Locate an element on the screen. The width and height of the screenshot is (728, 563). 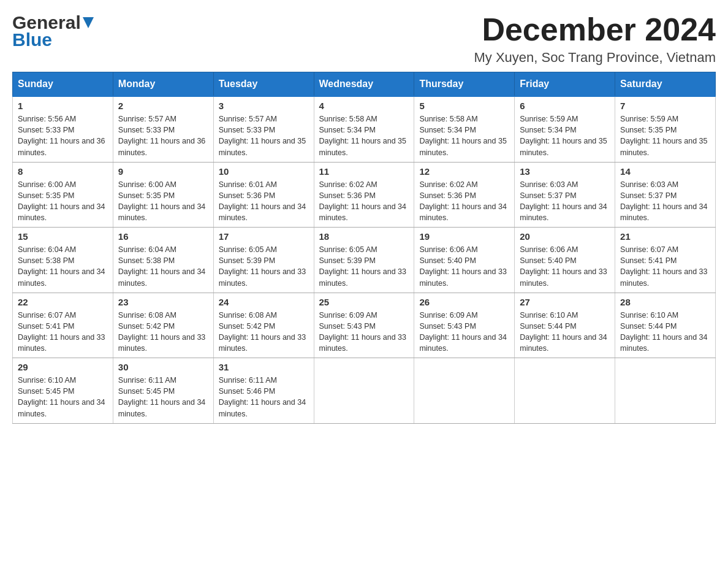
day-number: 17 is located at coordinates (264, 237).